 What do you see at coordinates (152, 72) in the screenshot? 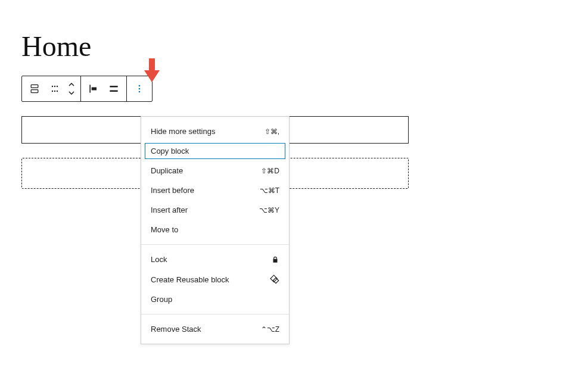
I see `annotation-arrow-icon` at bounding box center [152, 72].